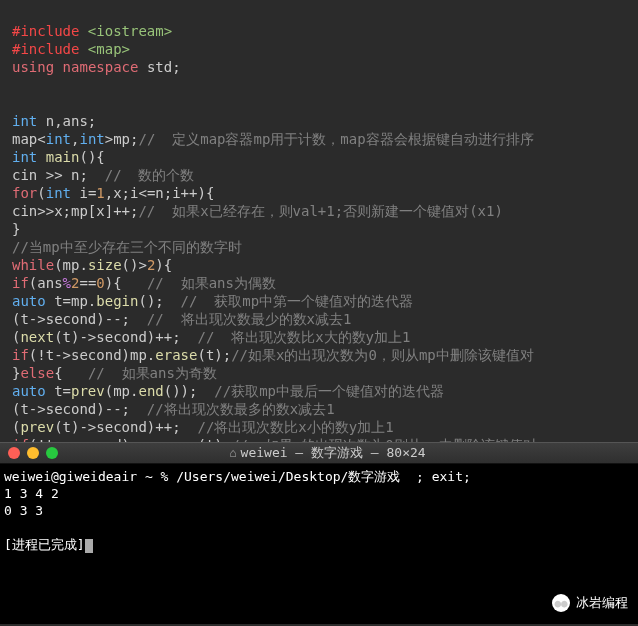  Describe the element at coordinates (319, 453) in the screenshot. I see `terminal-titlebar: ⌂ weiwei — 数字游戏 — 80×24` at that location.